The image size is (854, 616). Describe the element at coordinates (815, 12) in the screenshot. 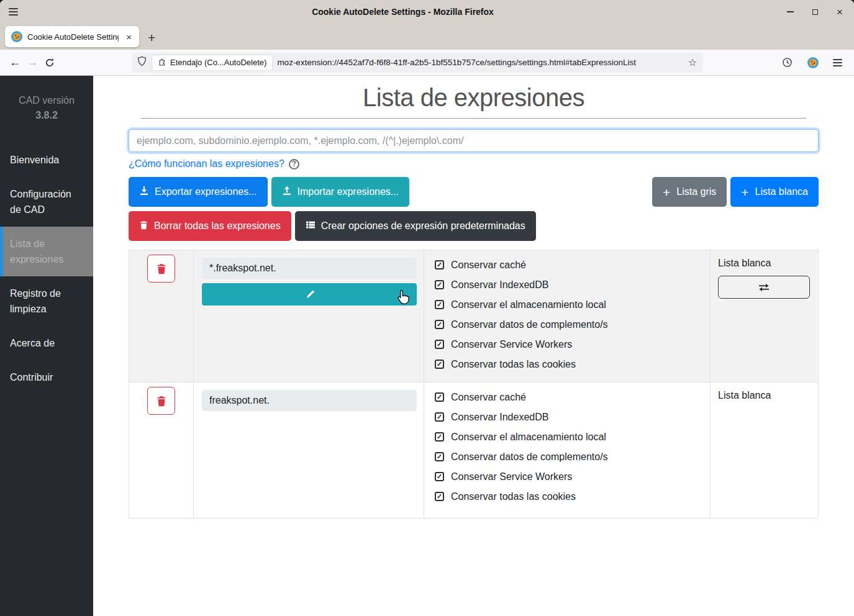

I see `maximize-button` at that location.